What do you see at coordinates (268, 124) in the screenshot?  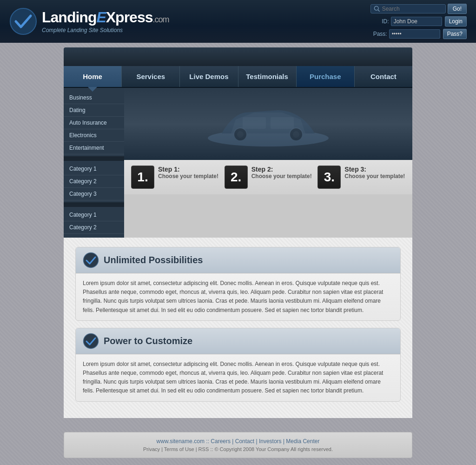 I see `hero-car-graphic` at bounding box center [268, 124].